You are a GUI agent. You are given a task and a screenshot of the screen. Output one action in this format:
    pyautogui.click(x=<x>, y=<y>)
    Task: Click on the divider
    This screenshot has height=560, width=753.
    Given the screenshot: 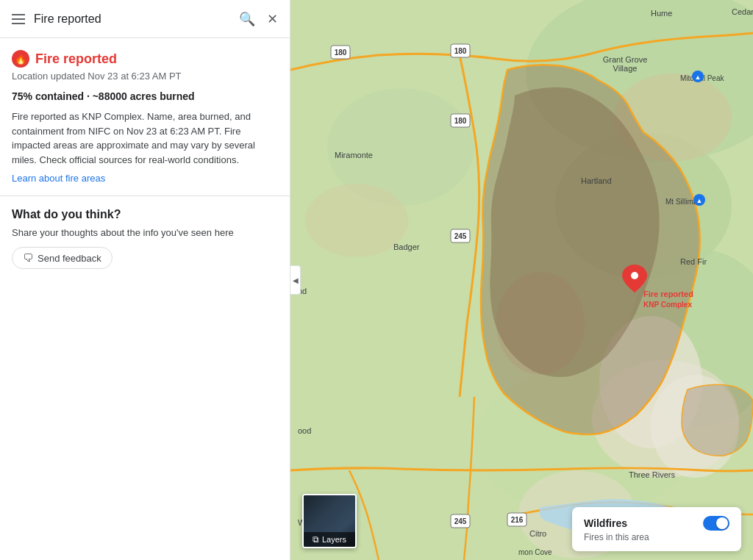 What is the action you would take?
    pyautogui.click(x=145, y=195)
    